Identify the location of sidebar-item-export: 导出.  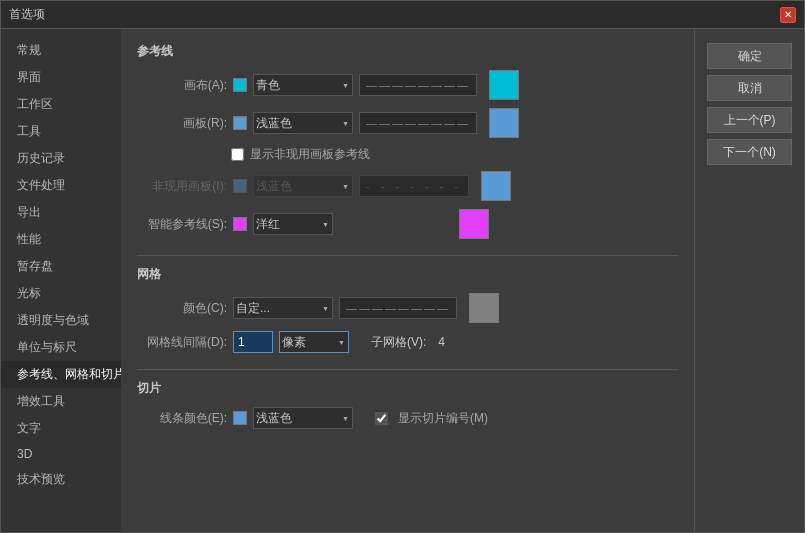
(61, 212).